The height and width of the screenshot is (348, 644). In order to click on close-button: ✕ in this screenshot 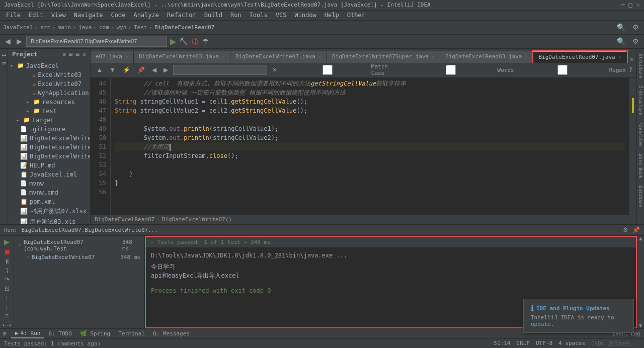, I will do `click(638, 5)`.